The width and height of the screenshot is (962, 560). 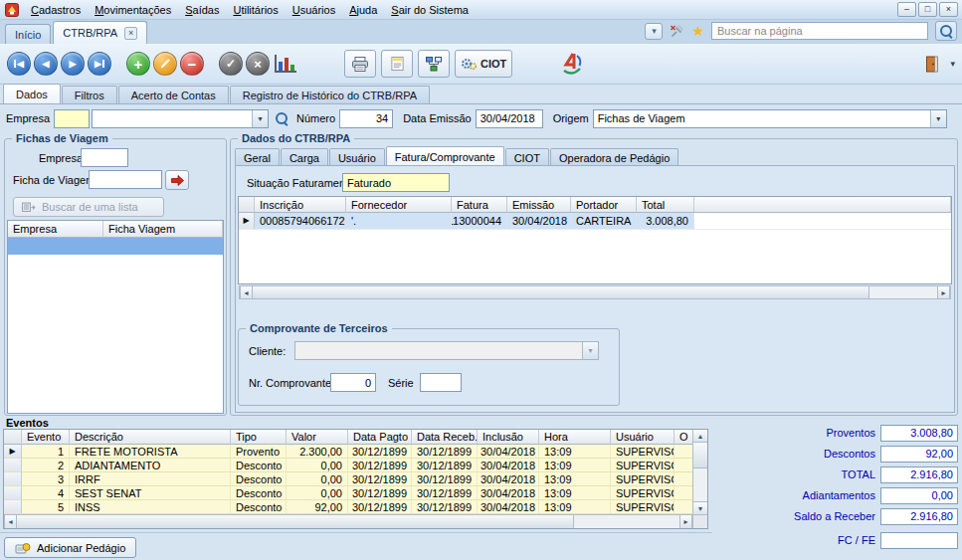 I want to click on tab-geral: Geral, so click(x=257, y=157).